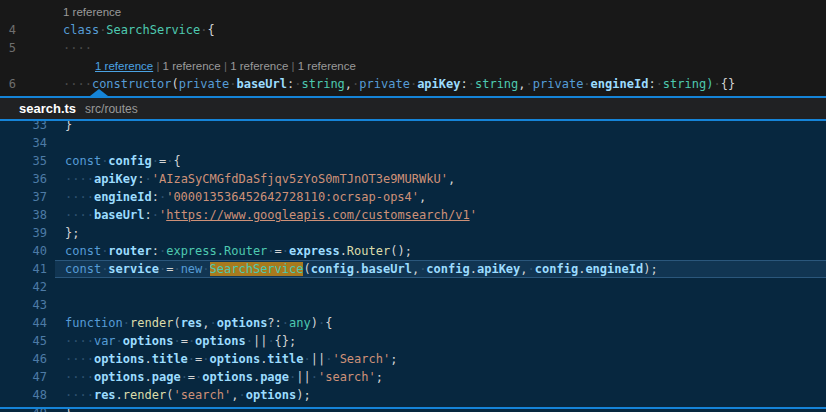  What do you see at coordinates (368, 251) in the screenshot?
I see `code-token: Router` at bounding box center [368, 251].